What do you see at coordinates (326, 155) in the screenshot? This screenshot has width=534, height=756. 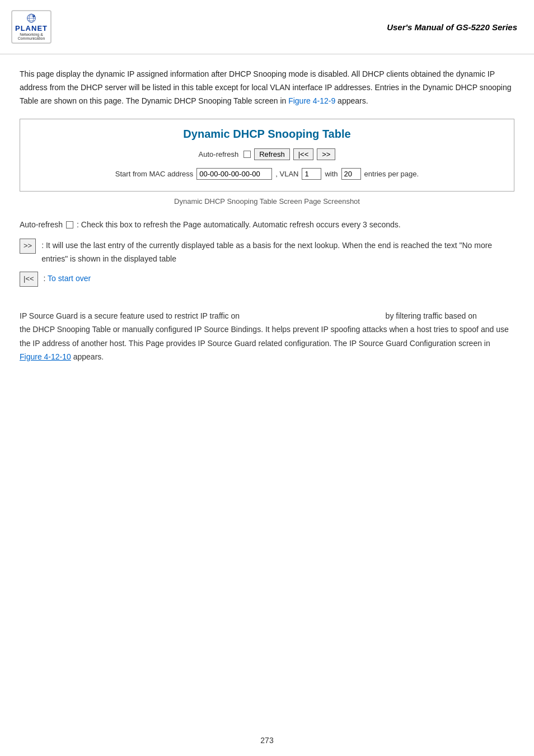 I see `next-button: >>` at bounding box center [326, 155].